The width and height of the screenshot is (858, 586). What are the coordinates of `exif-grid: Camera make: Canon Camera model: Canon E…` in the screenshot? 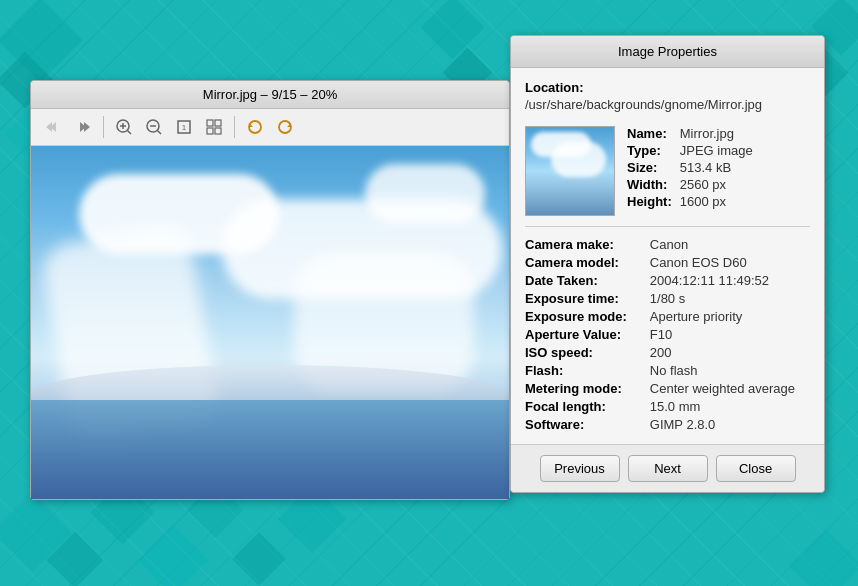 It's located at (668, 334).